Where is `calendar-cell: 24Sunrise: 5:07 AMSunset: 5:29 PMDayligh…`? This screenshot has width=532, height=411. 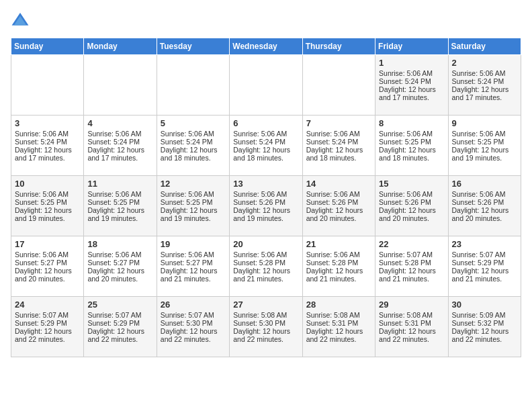
calendar-cell: 24Sunrise: 5:07 AMSunset: 5:29 PMDayligh… is located at coordinates (48, 327).